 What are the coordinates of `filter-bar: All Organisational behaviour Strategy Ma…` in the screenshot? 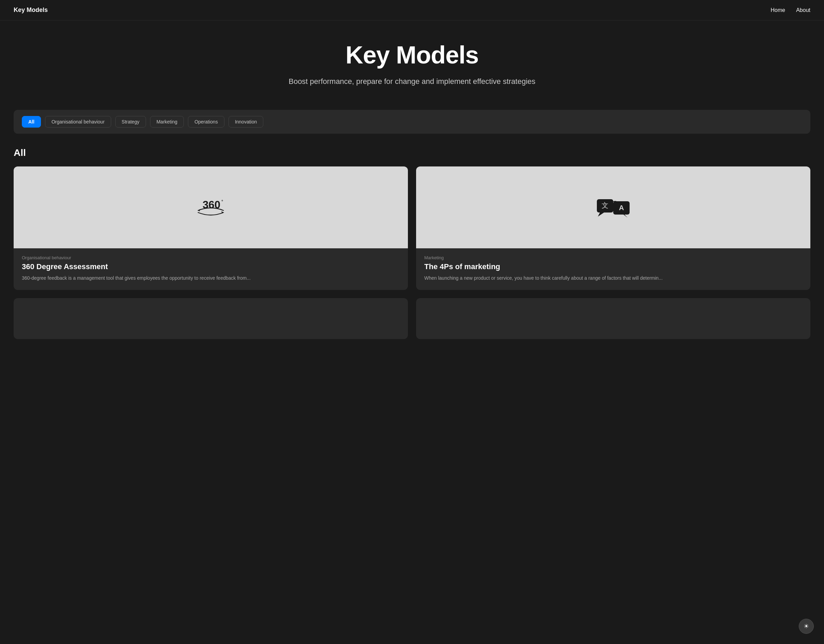 It's located at (412, 121).